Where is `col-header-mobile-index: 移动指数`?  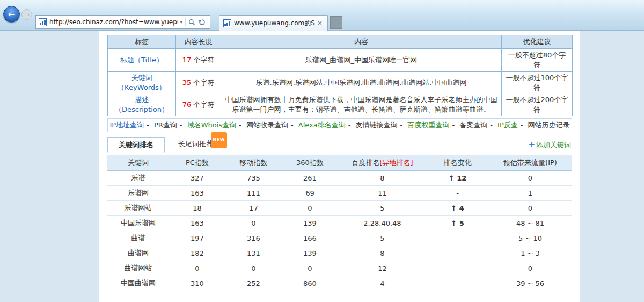 col-header-mobile-index: 移动指数 is located at coordinates (253, 163).